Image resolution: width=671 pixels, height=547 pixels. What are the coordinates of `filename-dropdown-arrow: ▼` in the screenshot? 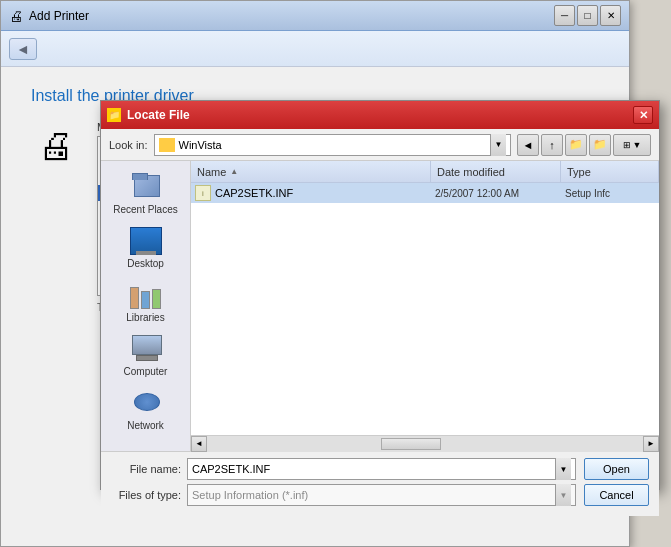 It's located at (563, 469).